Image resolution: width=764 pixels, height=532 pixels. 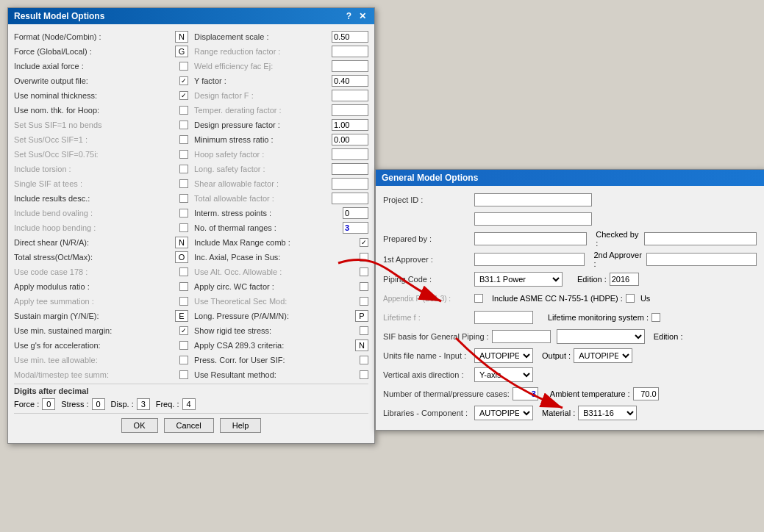 I want to click on tee-summation-checkbox, so click(x=184, y=301).